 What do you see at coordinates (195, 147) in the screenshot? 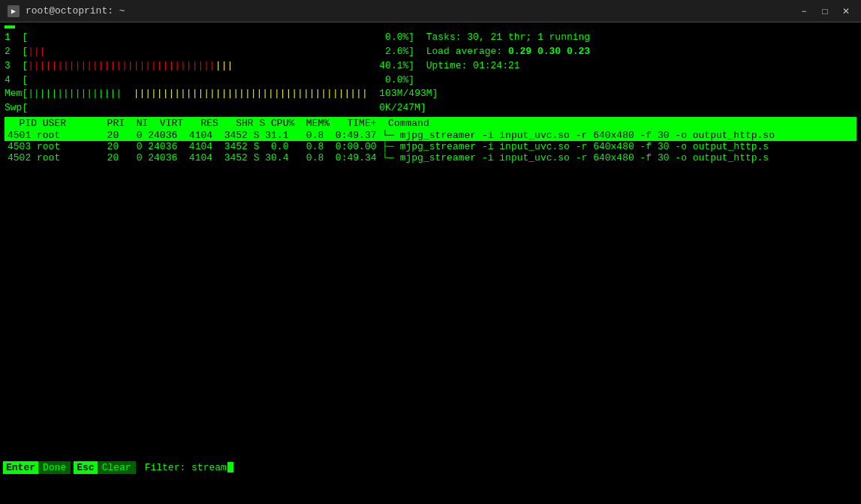
I see `proc-pid: 4503 root 20 0 24036 4104 3452 S 0.0 0.8…` at bounding box center [195, 147].